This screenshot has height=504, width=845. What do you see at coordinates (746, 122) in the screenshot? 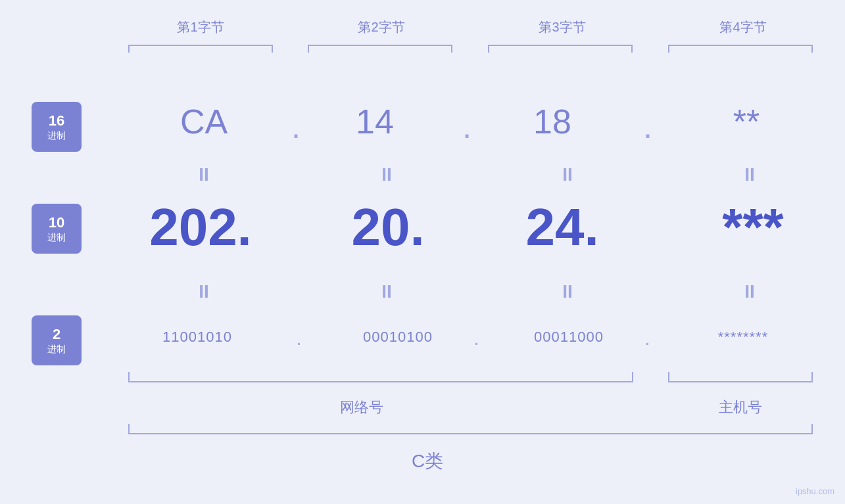
I see `hex-val4: **` at bounding box center [746, 122].